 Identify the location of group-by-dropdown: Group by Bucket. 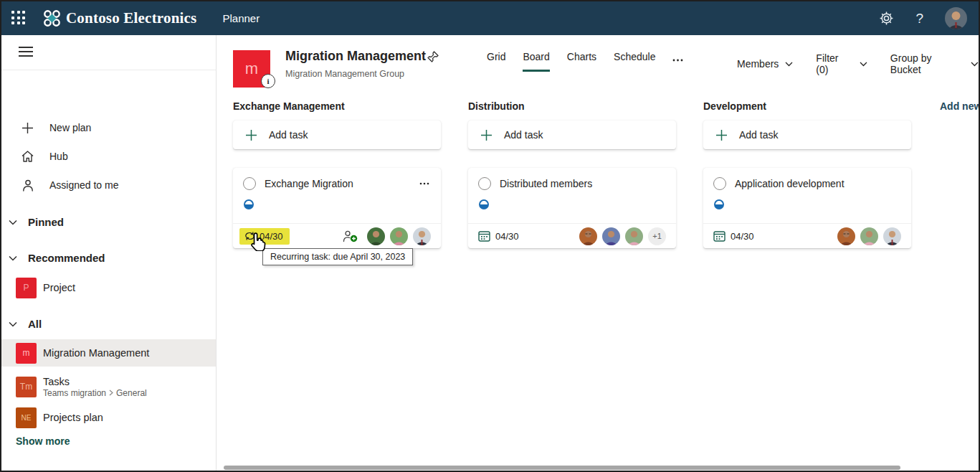
(935, 64).